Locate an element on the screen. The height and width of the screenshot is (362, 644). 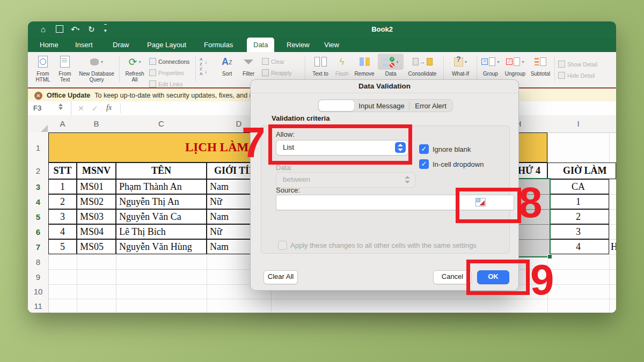
tab-view: View is located at coordinates (332, 45).